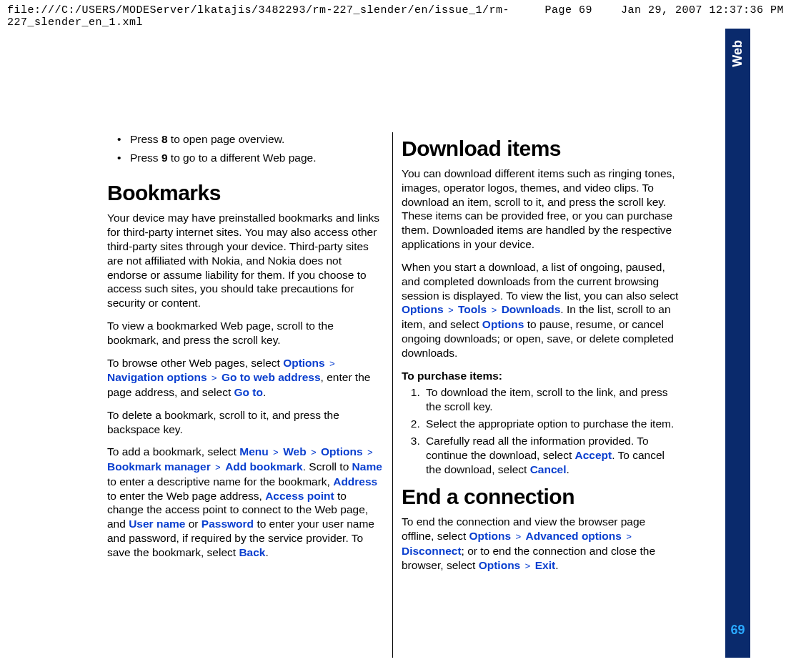 The image size is (791, 672). Describe the element at coordinates (186, 496) in the screenshot. I see `body-text: to enter the Web page address,` at that location.